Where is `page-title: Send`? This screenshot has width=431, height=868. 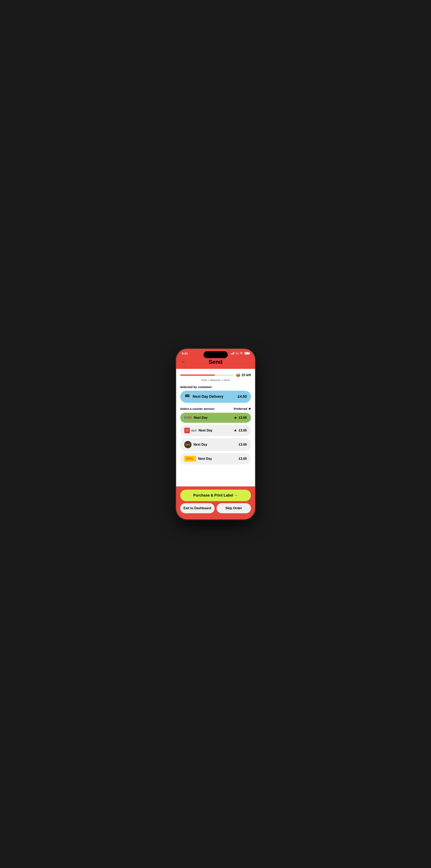
page-title: Send is located at coordinates (215, 362).